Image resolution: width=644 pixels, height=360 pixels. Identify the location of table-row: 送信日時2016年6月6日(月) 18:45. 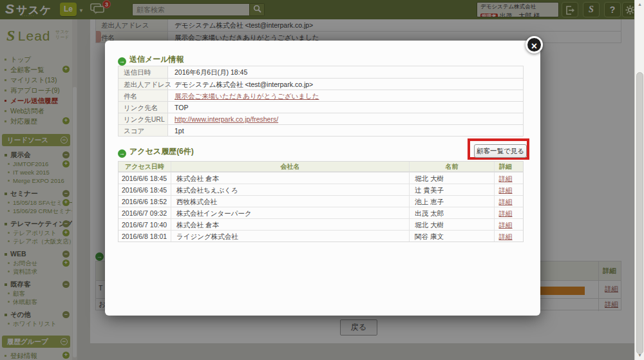
(321, 72).